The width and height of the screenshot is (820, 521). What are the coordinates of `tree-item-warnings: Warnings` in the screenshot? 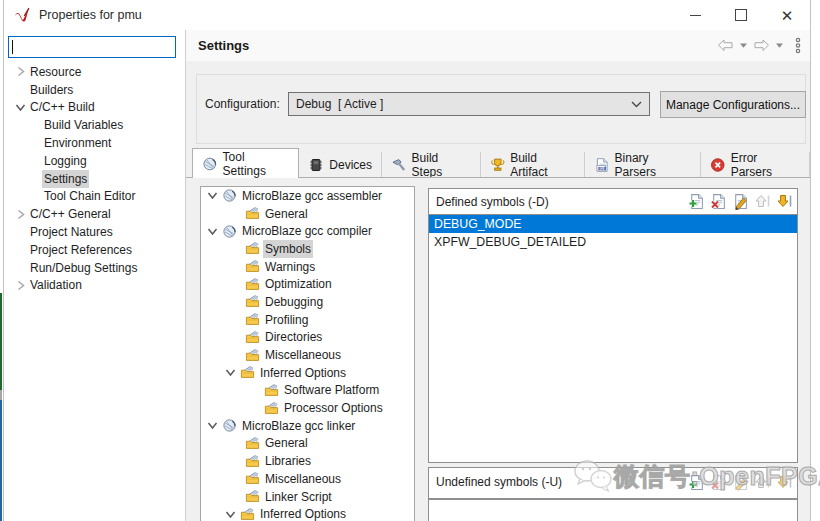 It's located at (308, 267).